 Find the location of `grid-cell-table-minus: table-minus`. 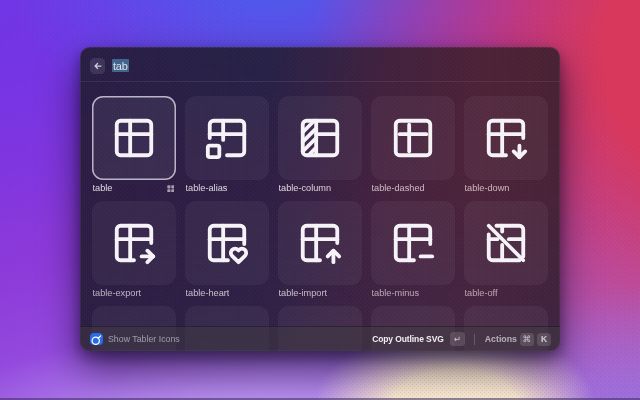

grid-cell-table-minus: table-minus is located at coordinates (413, 254).